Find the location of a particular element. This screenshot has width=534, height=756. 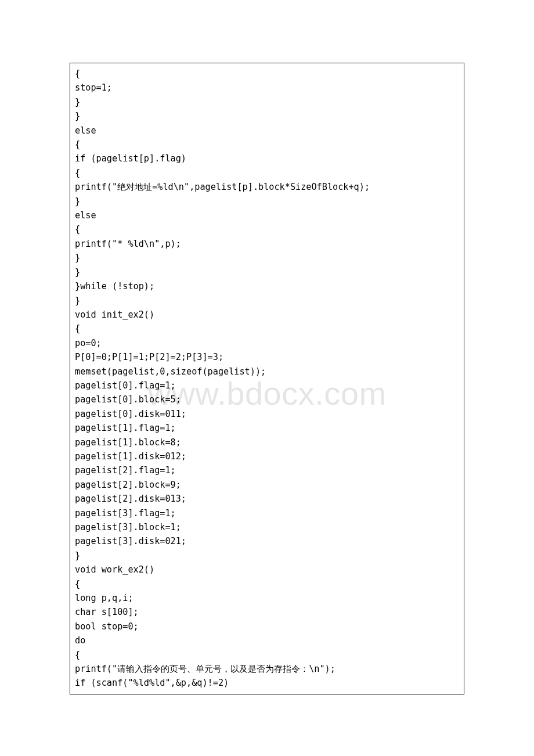

code-line: pagelist[3].block=1; is located at coordinates (267, 527).